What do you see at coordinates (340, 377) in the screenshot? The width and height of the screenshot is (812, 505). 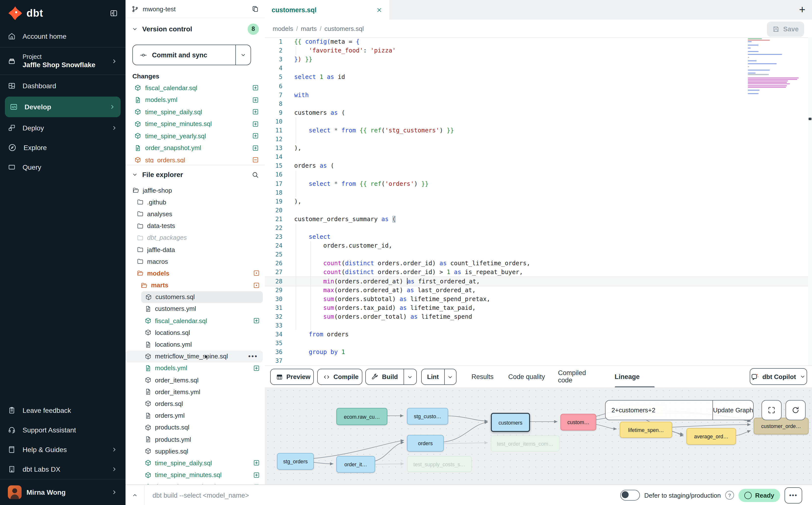 I see `compile-button: Compile` at bounding box center [340, 377].